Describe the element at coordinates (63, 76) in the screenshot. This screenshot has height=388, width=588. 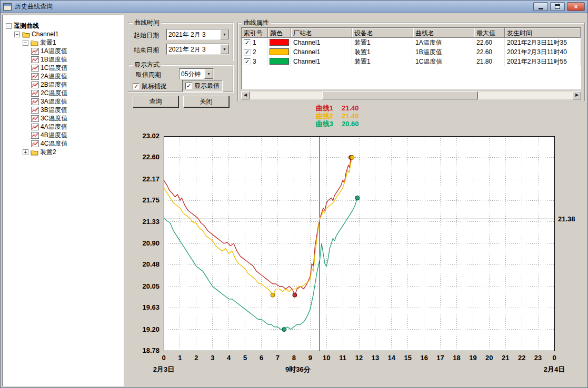
I see `tree-item-2A温度值: 2A温度值` at that location.